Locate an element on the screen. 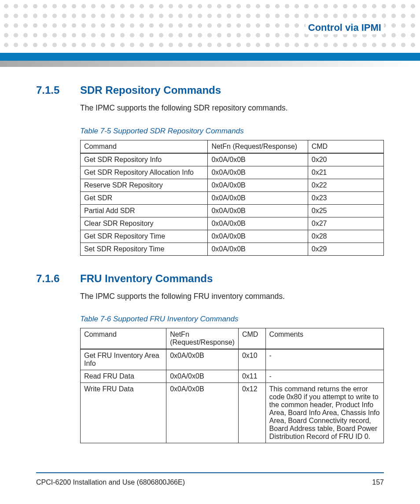 This screenshot has width=420, height=504. table-caption-75: Table 7-5 Supported SDR Repository Comma… is located at coordinates (232, 131).